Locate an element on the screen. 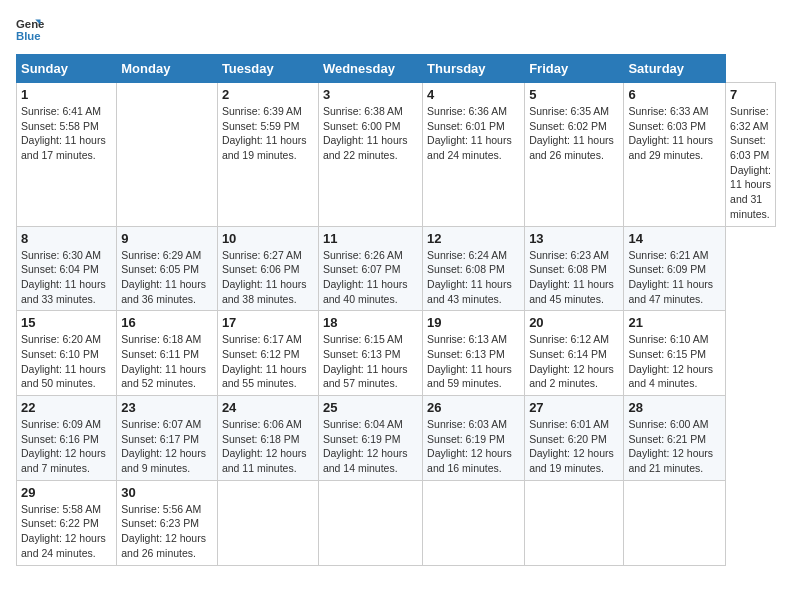  calendar-cell-1: 1 Sunrise: 6:41 AMSunset: 5:58 PMDayligh… is located at coordinates (67, 155).